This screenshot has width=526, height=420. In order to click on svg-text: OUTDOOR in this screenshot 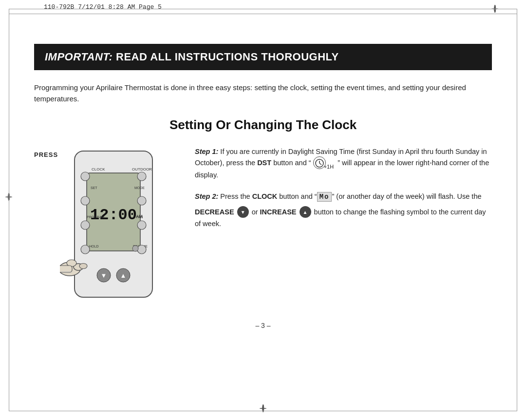, I will do `click(142, 170)`.